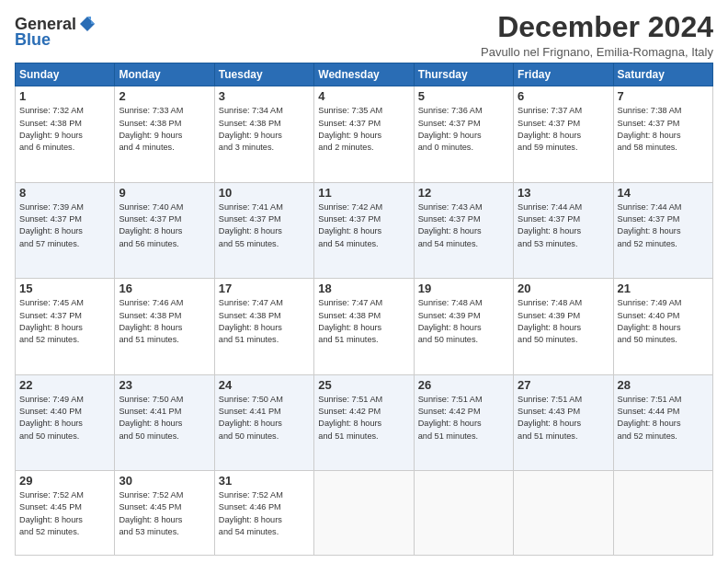  I want to click on calendar-cell: 12Sunrise: 7:43 AM Sunset: 4:37 PM Dayli…, so click(463, 230).